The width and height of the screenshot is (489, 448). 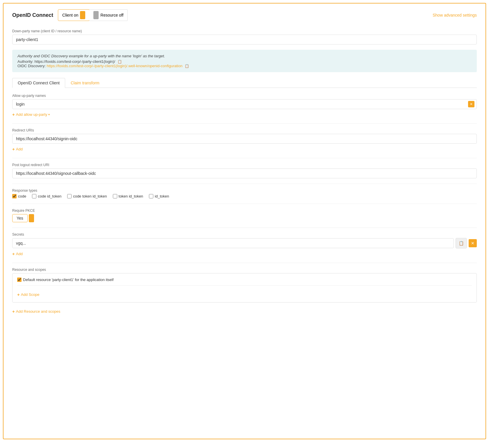 I want to click on resource-toggle: Resource off, so click(x=109, y=15).